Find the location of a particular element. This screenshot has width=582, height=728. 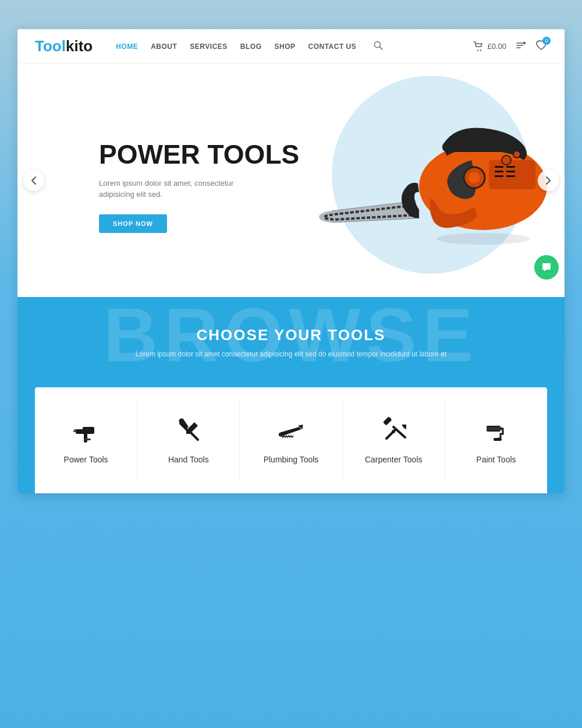

hero-title: POWER TOOLS is located at coordinates (199, 155).